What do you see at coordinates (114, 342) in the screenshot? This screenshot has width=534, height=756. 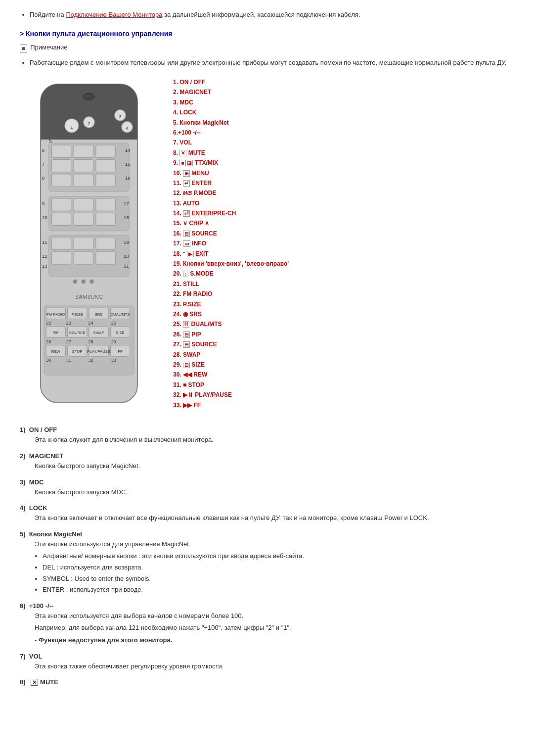 I see `svg-text: 29` at bounding box center [114, 342].